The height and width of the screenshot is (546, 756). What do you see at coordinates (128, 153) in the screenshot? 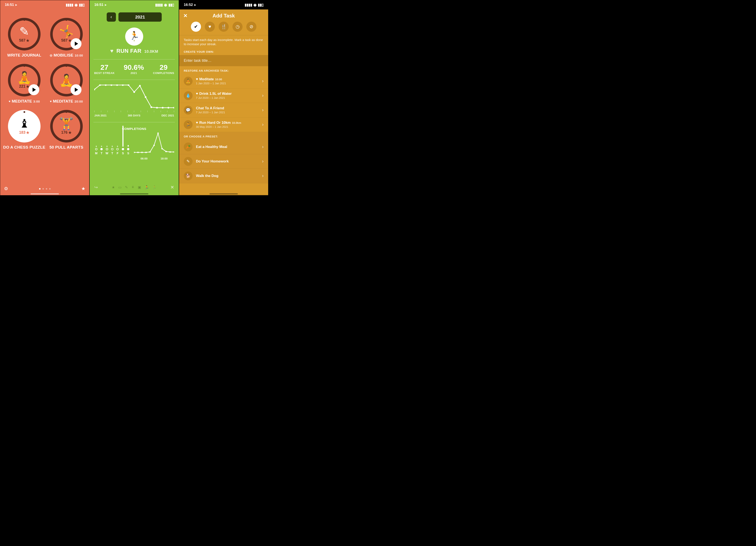
I see `week-label: S` at bounding box center [128, 153].